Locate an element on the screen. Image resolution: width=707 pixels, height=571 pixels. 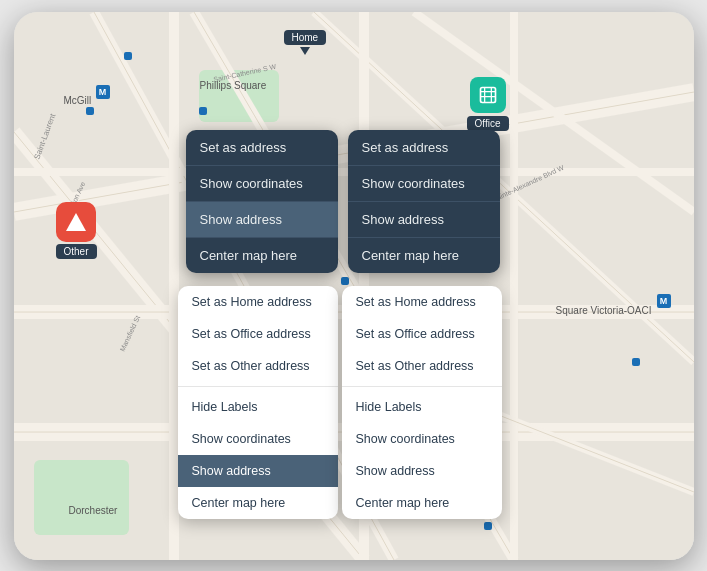
light-left-set-home: Set as Home address is located at coordinates (258, 302).